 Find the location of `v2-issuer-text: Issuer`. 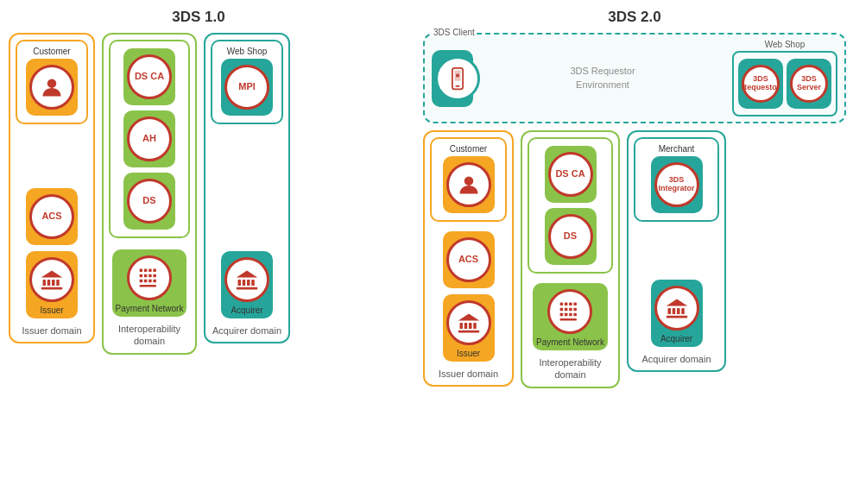

v2-issuer-text: Issuer is located at coordinates (468, 354).